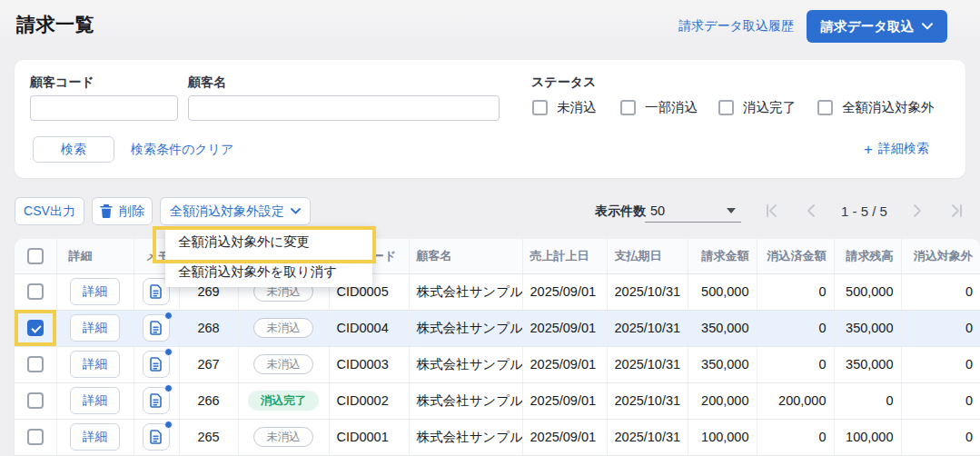 This screenshot has height=456, width=980. Describe the element at coordinates (565, 256) in the screenshot. I see `col-header-sales-date: 売上計上日` at that location.